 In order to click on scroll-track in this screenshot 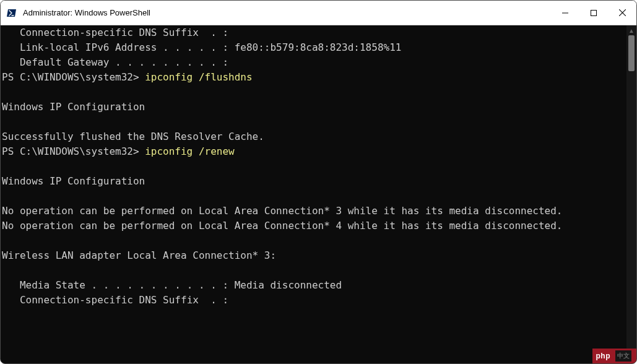, I will do `click(631, 194)`.